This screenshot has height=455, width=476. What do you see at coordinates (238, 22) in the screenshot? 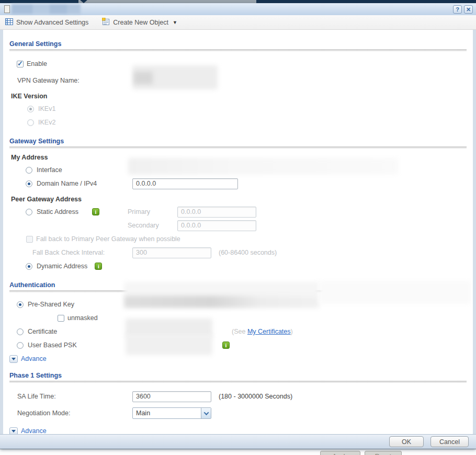
I see `dialog-toolbar: Show Advanced Settings Create New Object…` at bounding box center [238, 22].